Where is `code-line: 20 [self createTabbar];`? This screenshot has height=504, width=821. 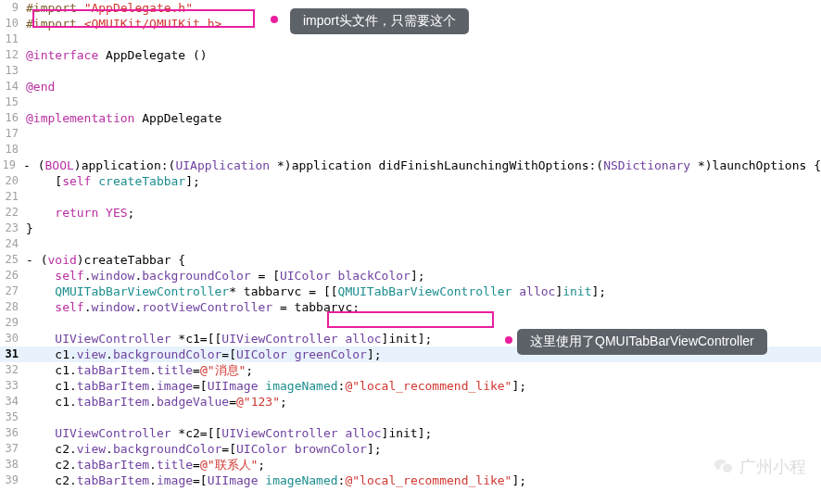 code-line: 20 [self createTabbar]; is located at coordinates (410, 182).